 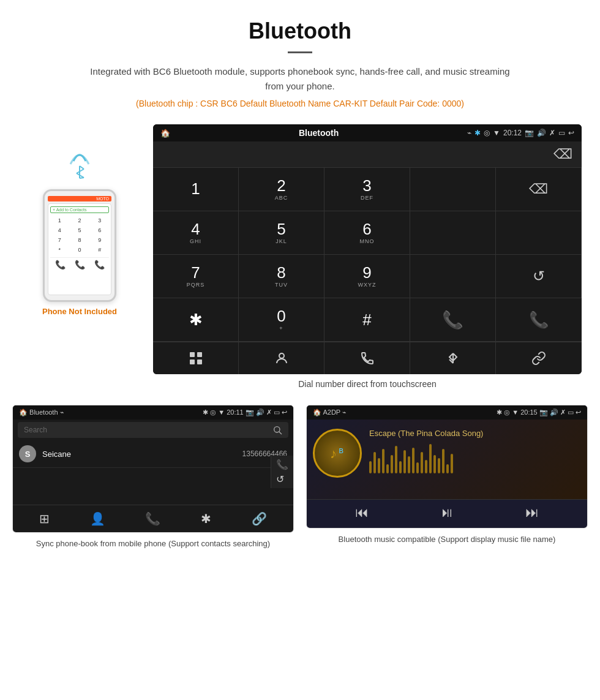 What do you see at coordinates (282, 233) in the screenshot?
I see `dial-key-5: 5 JKL` at bounding box center [282, 233].